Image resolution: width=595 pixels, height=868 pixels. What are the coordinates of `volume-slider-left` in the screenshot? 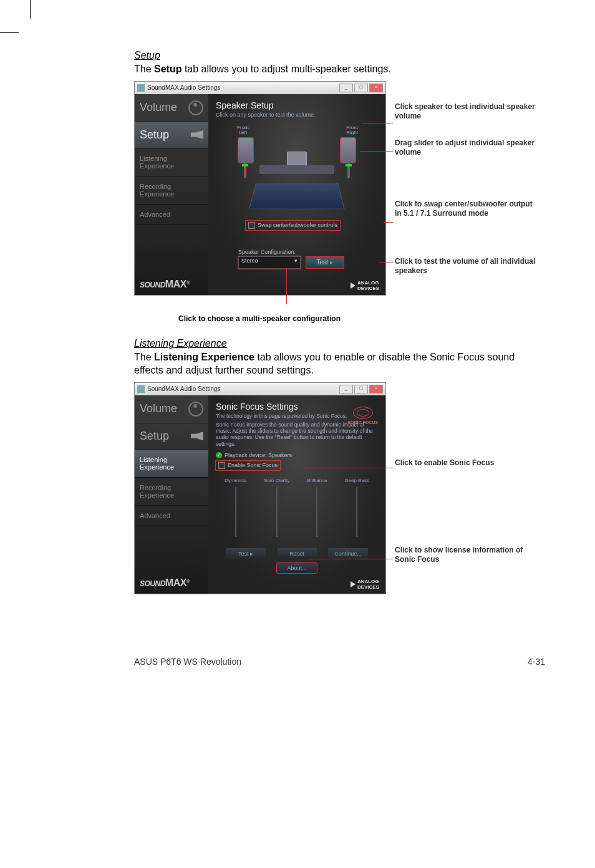 It's located at (245, 171).